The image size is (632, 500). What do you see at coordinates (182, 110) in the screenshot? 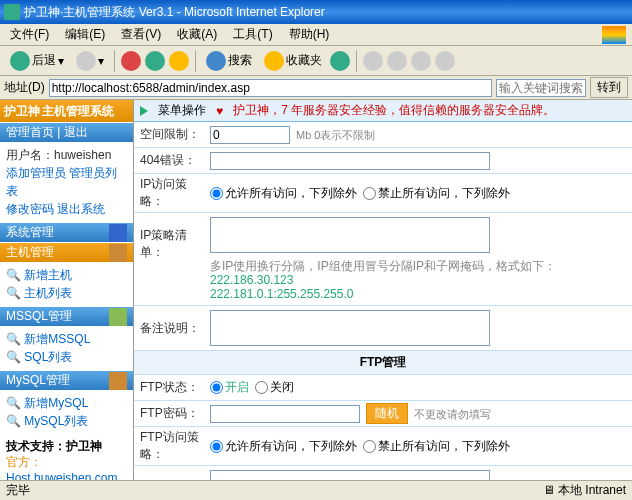
I see `main-title: 菜单操作` at bounding box center [182, 110].